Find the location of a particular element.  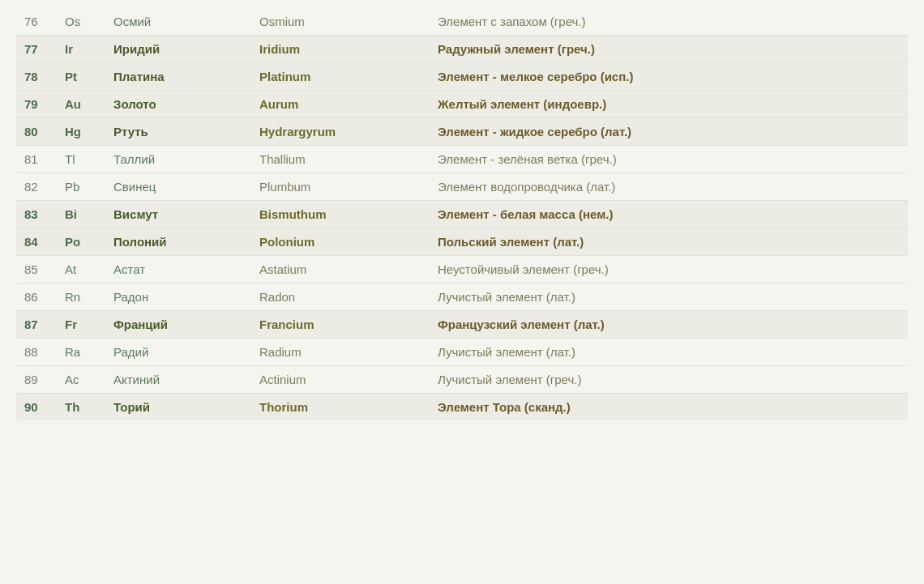

element-symbol: Fr is located at coordinates (81, 325).